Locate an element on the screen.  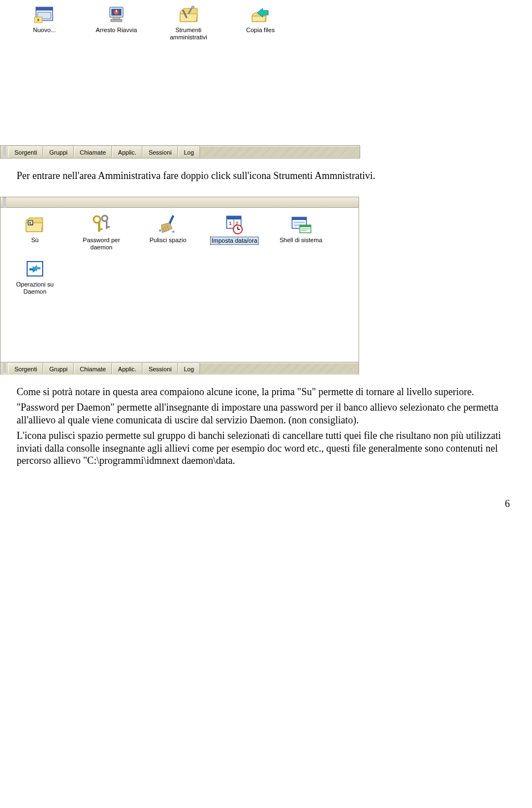
daemon-ops-icon is located at coordinates (35, 269).